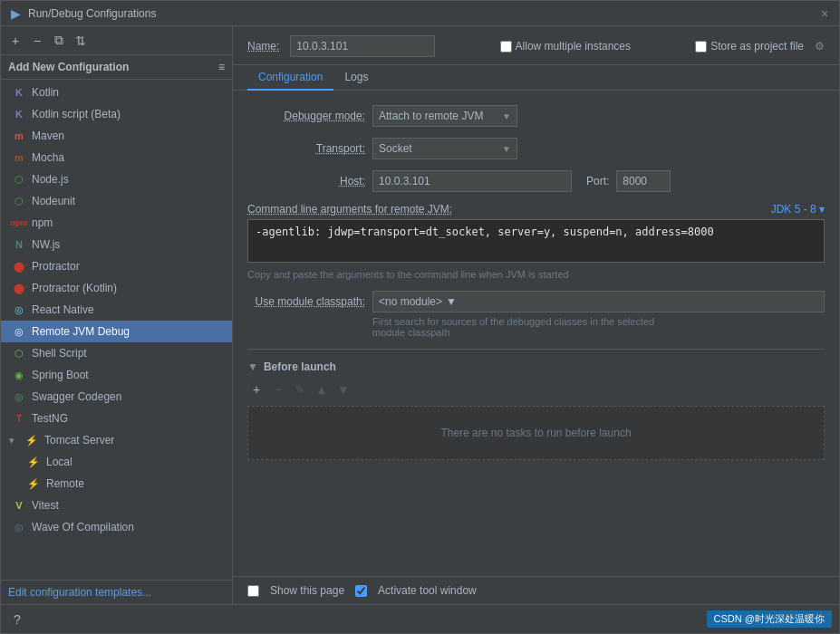 The width and height of the screenshot is (840, 634). What do you see at coordinates (307, 591) in the screenshot?
I see `show-page-label: Show this page` at bounding box center [307, 591].